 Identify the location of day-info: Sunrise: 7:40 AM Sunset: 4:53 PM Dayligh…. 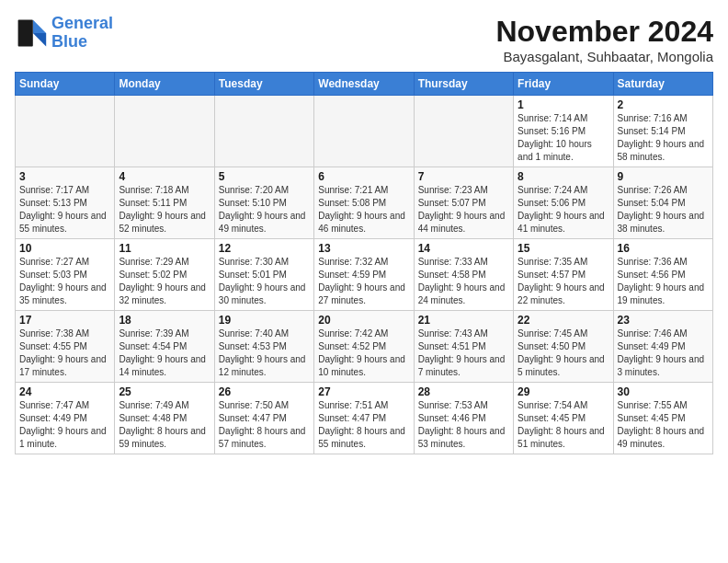
(265, 353).